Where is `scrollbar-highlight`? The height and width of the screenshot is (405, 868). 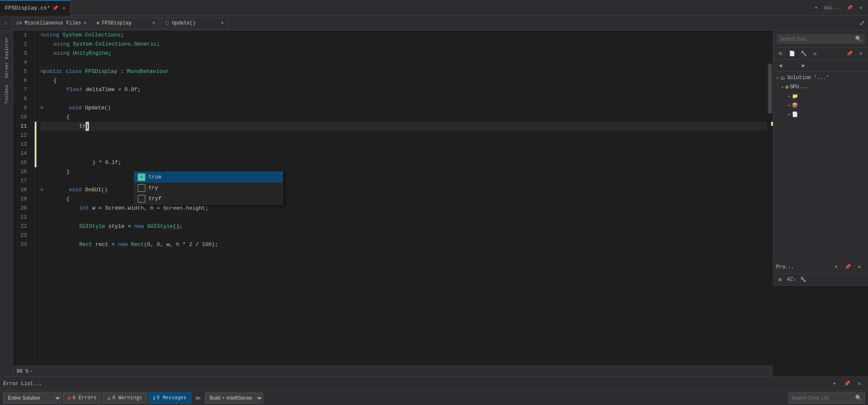
scrollbar-highlight is located at coordinates (772, 124).